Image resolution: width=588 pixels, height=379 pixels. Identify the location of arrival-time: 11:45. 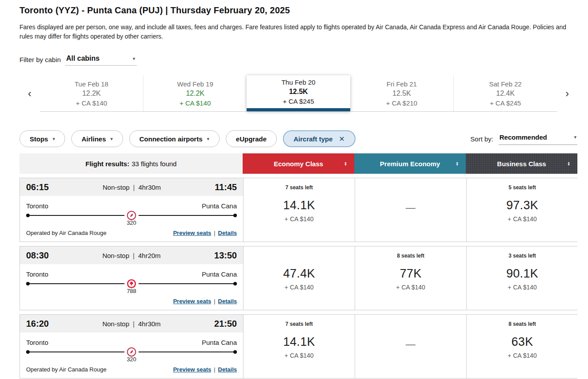
(226, 187).